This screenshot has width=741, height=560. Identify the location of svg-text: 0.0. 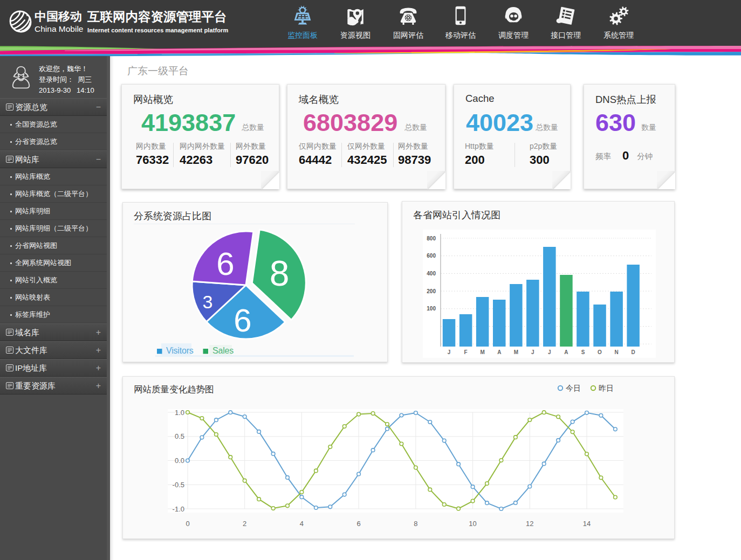
(180, 460).